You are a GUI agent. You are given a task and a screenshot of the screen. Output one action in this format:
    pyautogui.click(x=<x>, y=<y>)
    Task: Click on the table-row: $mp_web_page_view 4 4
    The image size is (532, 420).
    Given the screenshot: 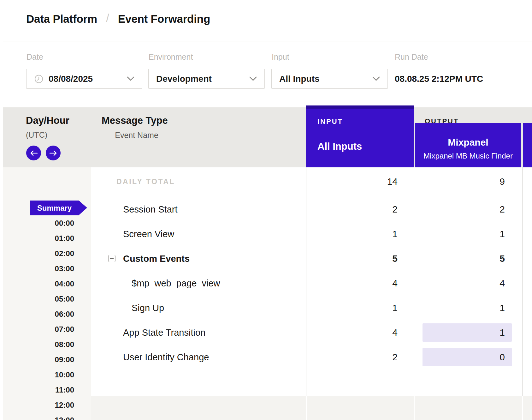 What is the action you would take?
    pyautogui.click(x=266, y=283)
    